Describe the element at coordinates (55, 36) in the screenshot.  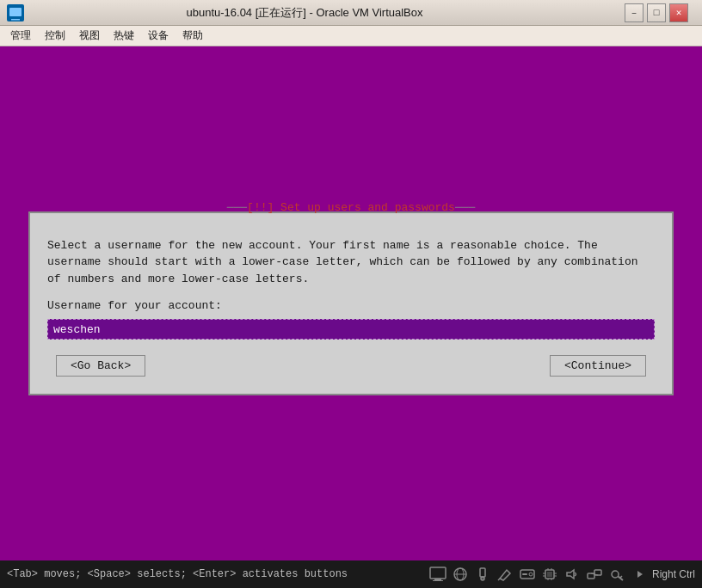
I see `menu-control: 控制` at that location.